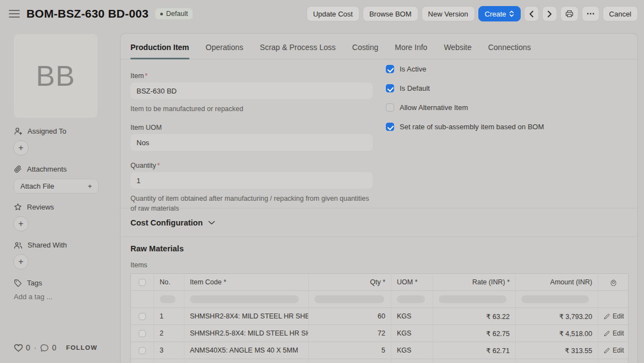 The width and height of the screenshot is (644, 363). What do you see at coordinates (160, 51) in the screenshot?
I see `tab-production-item: Production Item` at bounding box center [160, 51].